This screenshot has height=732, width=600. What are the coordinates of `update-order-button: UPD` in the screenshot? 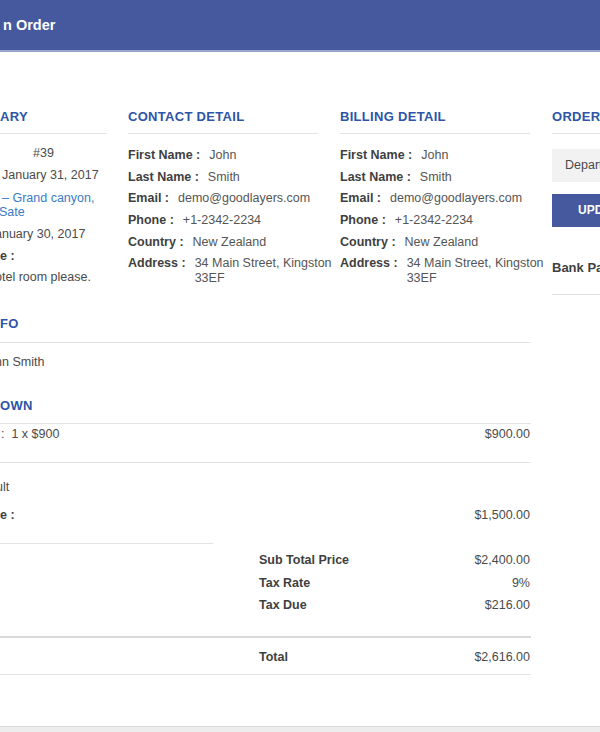 It's located at (576, 210).